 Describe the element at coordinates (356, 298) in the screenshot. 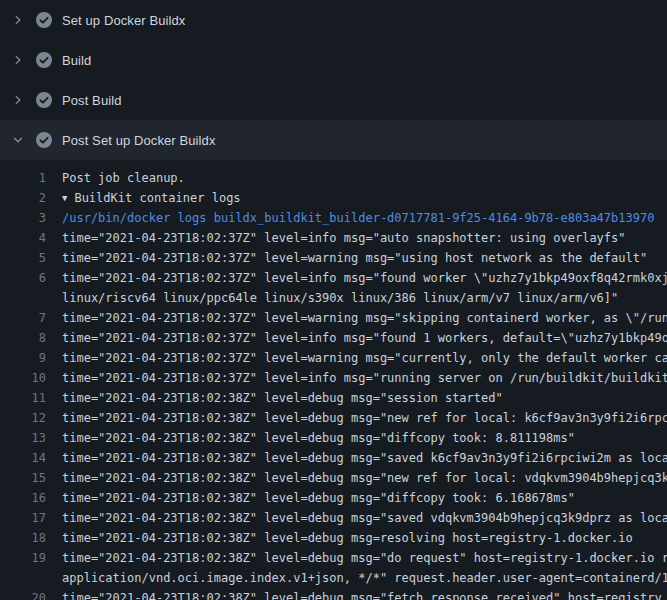

I see `log-text-cell: linux/riscv64 linux/ppc64le linux/s390x …` at that location.